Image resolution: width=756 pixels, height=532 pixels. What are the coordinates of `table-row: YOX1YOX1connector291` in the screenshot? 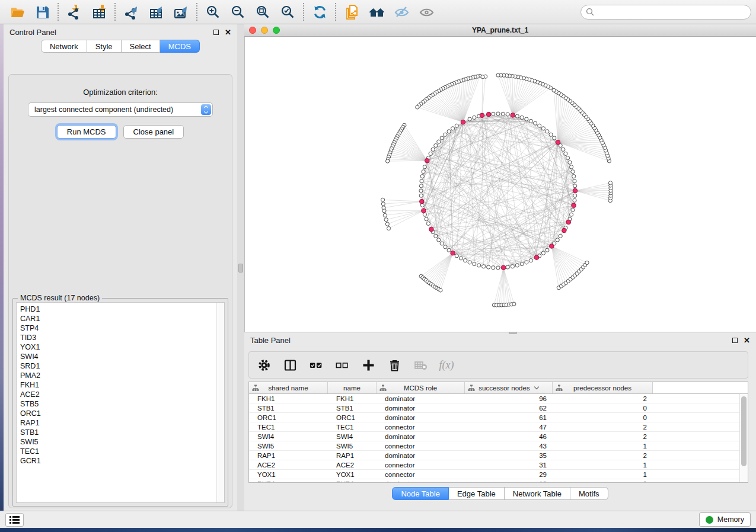 It's located at (495, 475).